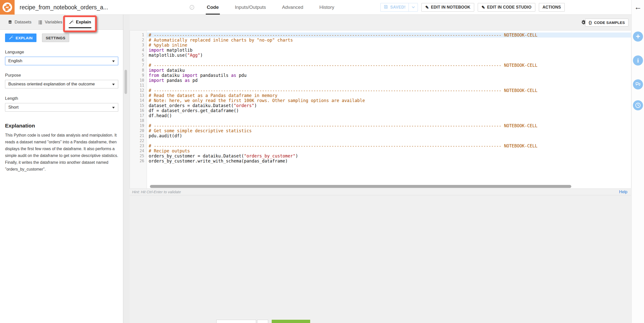  What do you see at coordinates (14, 107) in the screenshot?
I see `length-value: Short` at bounding box center [14, 107].